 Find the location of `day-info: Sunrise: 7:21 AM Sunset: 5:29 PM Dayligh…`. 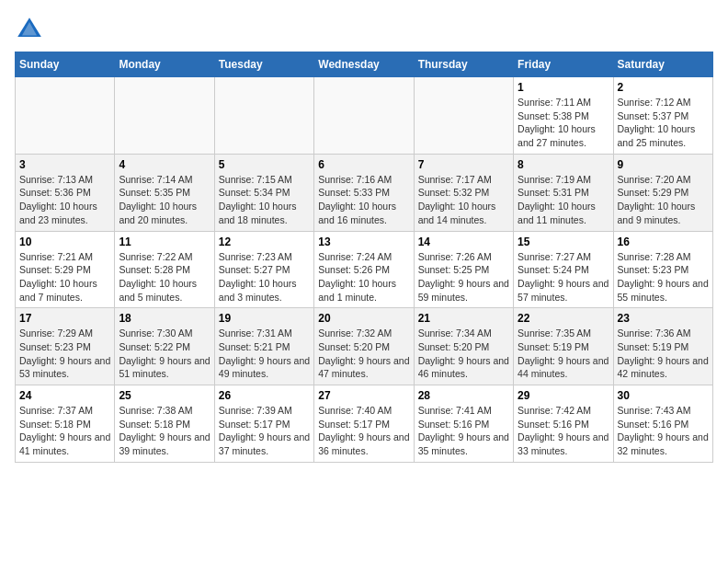

day-info: Sunrise: 7:21 AM Sunset: 5:29 PM Dayligh… is located at coordinates (64, 278).